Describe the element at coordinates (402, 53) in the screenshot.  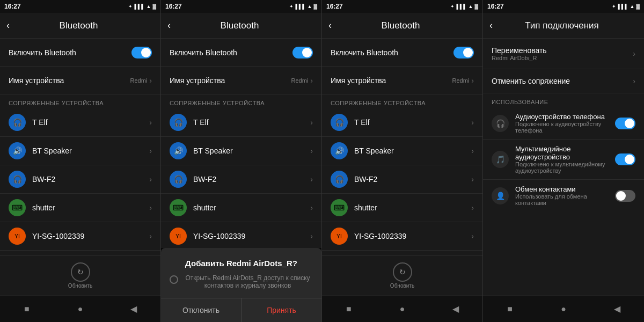
I see `enable-bt-row-3: Включить Bluetooth` at that location.